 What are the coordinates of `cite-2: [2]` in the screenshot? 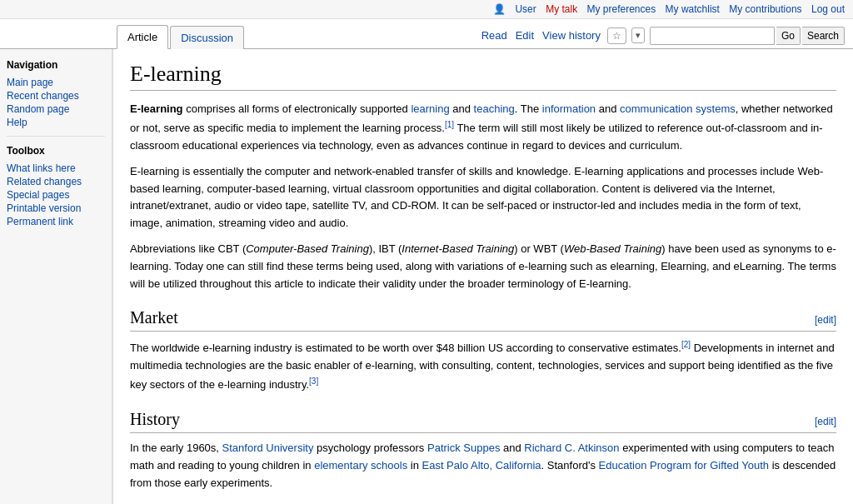 It's located at (686, 345).